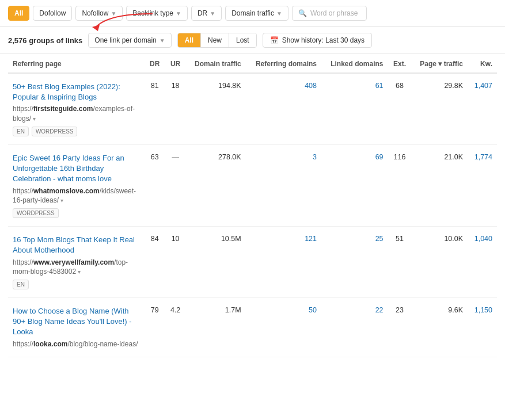 The image size is (505, 420). What do you see at coordinates (303, 13) in the screenshot?
I see `search-icon: 🔍` at bounding box center [303, 13].